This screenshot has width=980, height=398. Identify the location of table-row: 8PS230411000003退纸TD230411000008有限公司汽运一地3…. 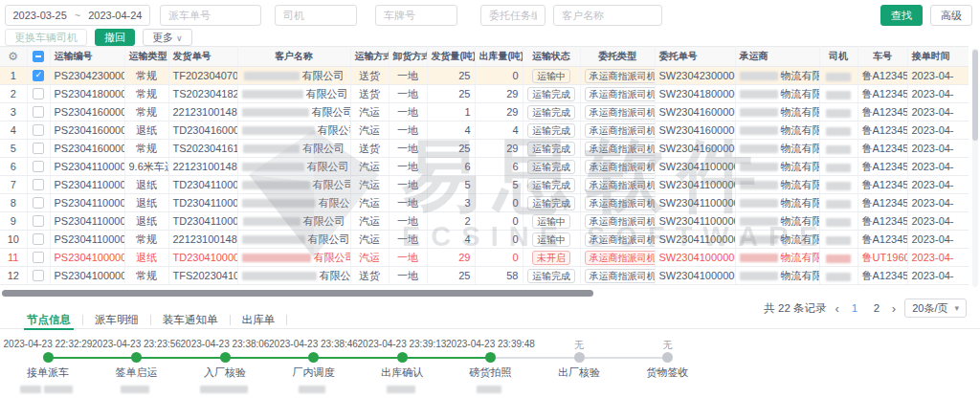
(484, 203).